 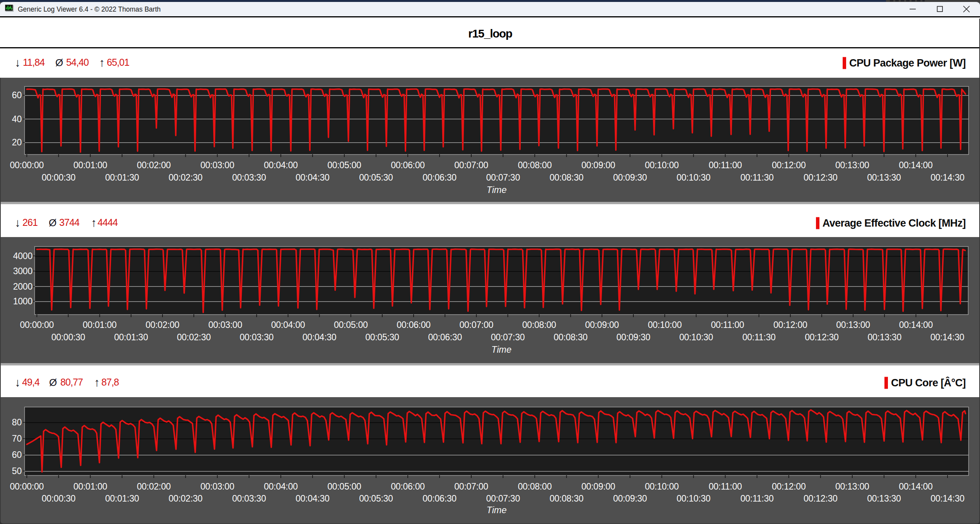 I want to click on svg-text: 50, so click(x=17, y=471).